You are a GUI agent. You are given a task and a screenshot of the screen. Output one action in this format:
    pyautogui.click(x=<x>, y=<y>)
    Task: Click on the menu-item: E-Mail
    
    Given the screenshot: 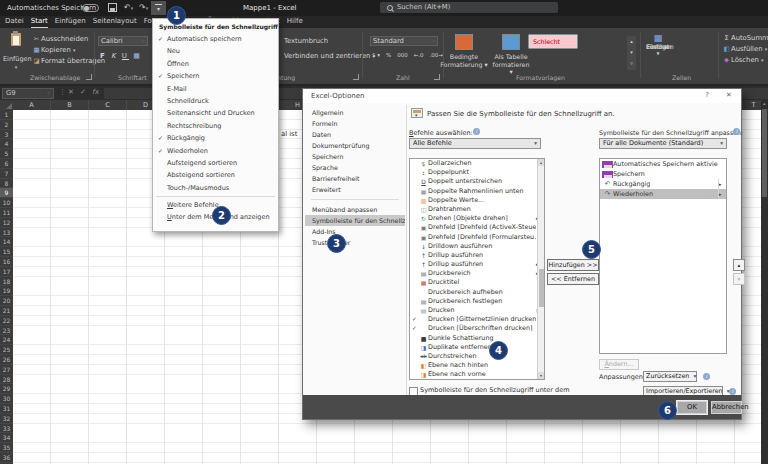 What is the action you would take?
    pyautogui.click(x=216, y=89)
    